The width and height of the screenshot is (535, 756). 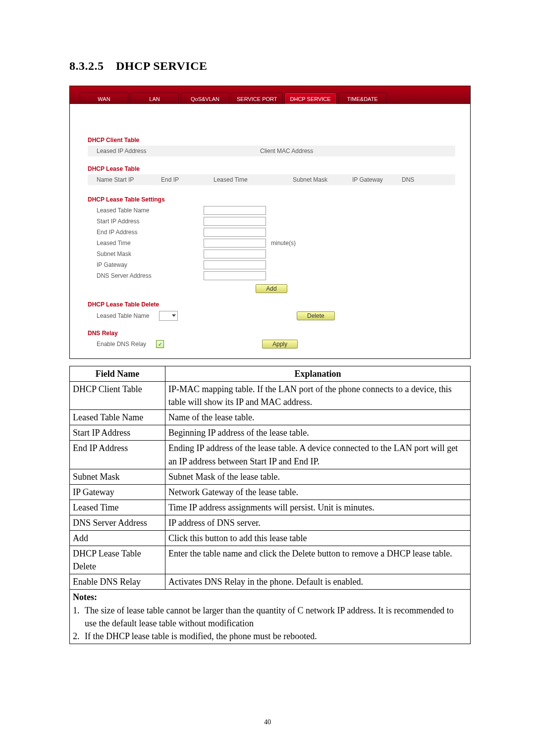 What do you see at coordinates (318, 539) in the screenshot?
I see `cell-explanation: Click this button to add this lease tabl…` at bounding box center [318, 539].